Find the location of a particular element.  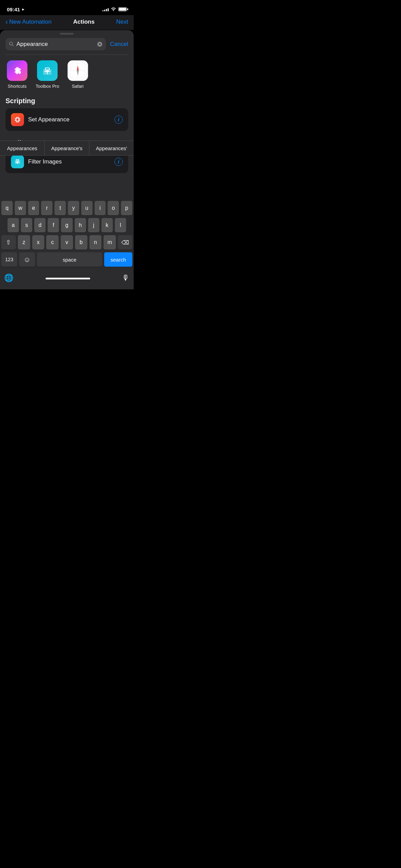

next-button: Next is located at coordinates (122, 22).